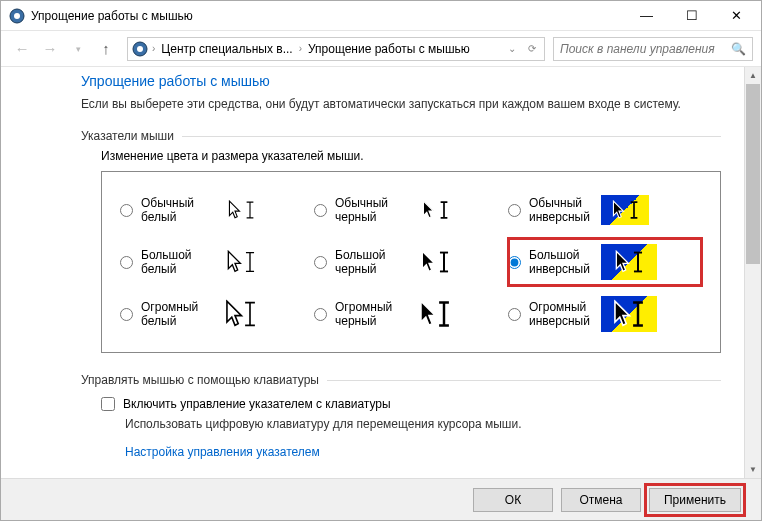 The image size is (762, 521). Describe the element at coordinates (605, 210) in the screenshot. I see `cursor-option-normal-inverse: Обычный инверсный` at that location.